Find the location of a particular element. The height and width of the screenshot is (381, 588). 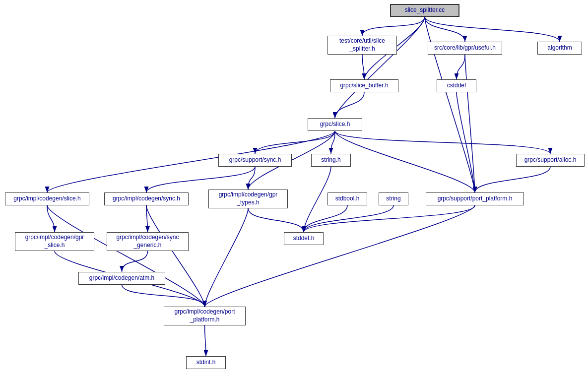

node-grpc_impl_codegen_slice_h: grpc/impl/codegen/slice.h is located at coordinates (47, 199).